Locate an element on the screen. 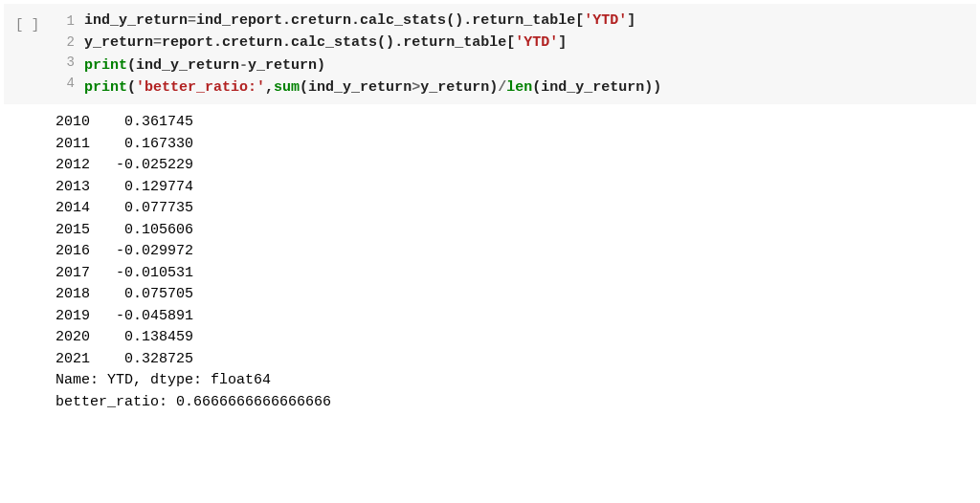 Image resolution: width=980 pixels, height=503 pixels. code-line: y_return=report.creturn.calc_stats().ret… is located at coordinates (530, 42).